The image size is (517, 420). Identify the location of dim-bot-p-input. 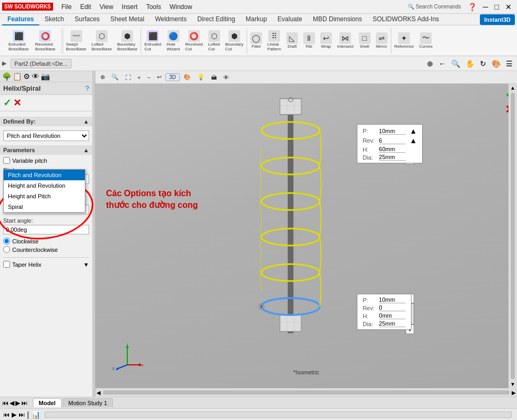
(392, 300).